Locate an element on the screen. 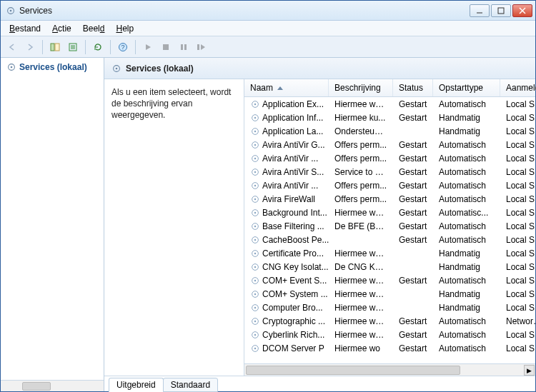 The height and width of the screenshot is (392, 536). cell-naam: Avira FireWall is located at coordinates (287, 199).